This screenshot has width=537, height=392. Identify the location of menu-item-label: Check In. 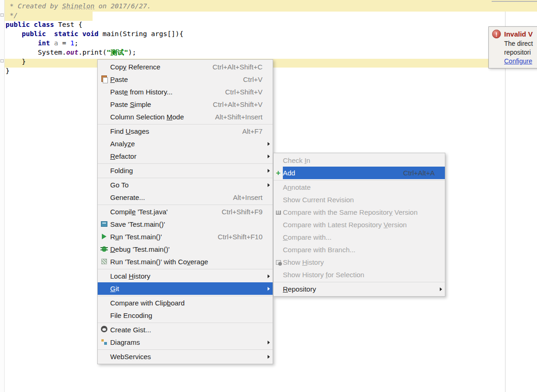
(296, 160).